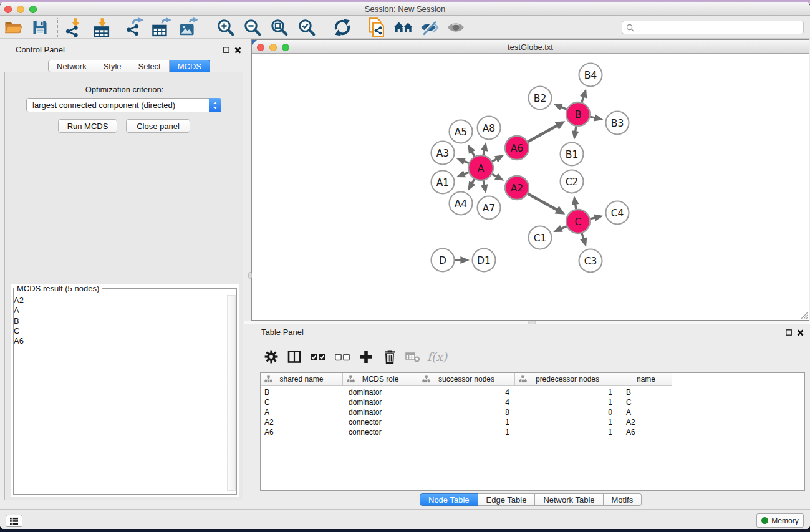 The image size is (810, 532). What do you see at coordinates (466, 379) in the screenshot?
I see `column-header-successor-nodes: successor nodes` at bounding box center [466, 379].